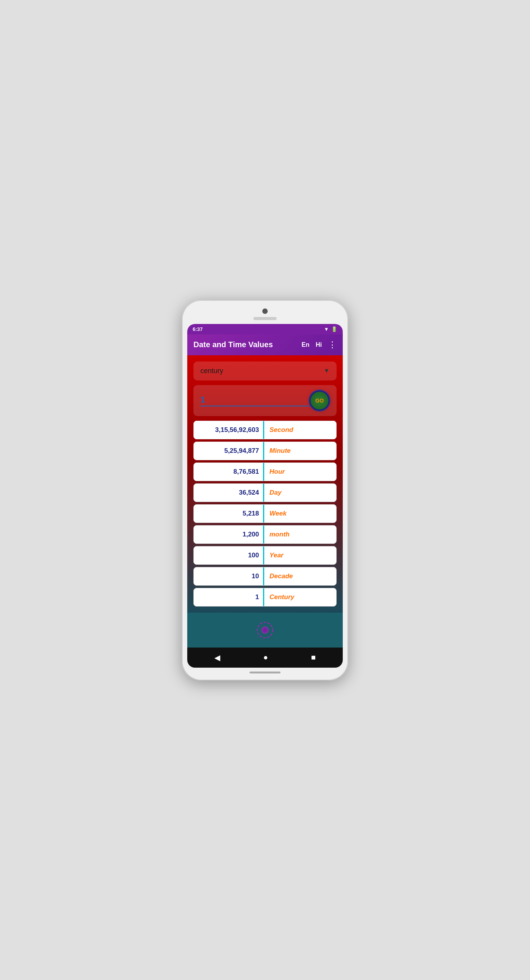 The width and height of the screenshot is (530, 980). What do you see at coordinates (265, 493) in the screenshot?
I see `result-row-day: 36,524 Day` at bounding box center [265, 493].